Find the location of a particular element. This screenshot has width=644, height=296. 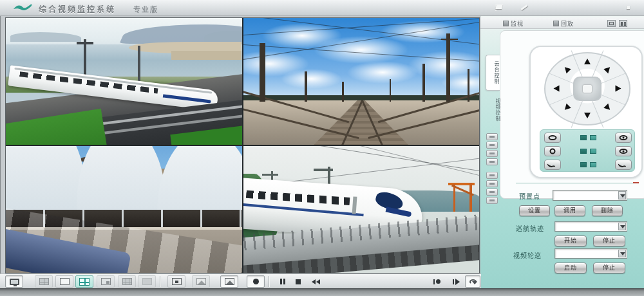

ptz-left-button is located at coordinates (556, 89).